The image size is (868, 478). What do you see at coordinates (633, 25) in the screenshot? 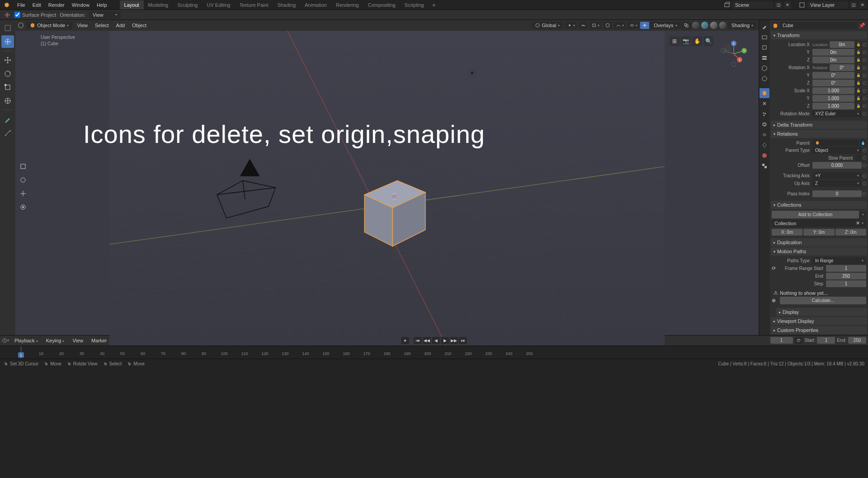
I see `visibility-select: ▾` at bounding box center [633, 25].